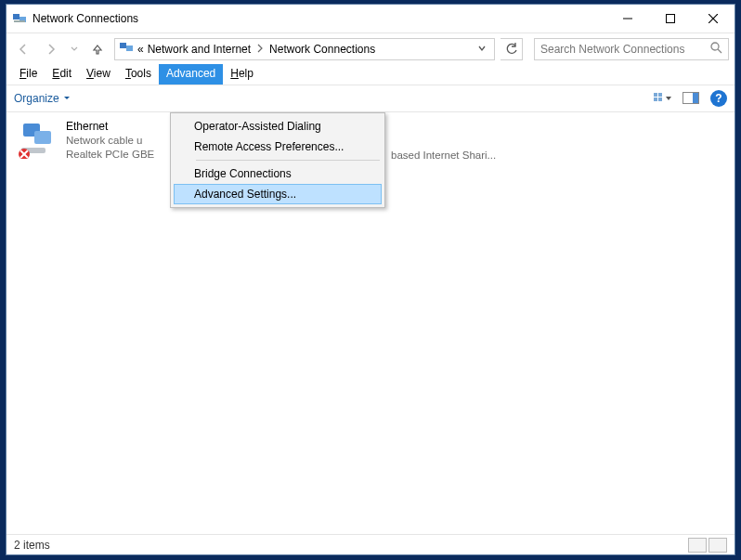  Describe the element at coordinates (370, 74) in the screenshot. I see `menu-bar: File Edit View Tools Advanced Help` at that location.